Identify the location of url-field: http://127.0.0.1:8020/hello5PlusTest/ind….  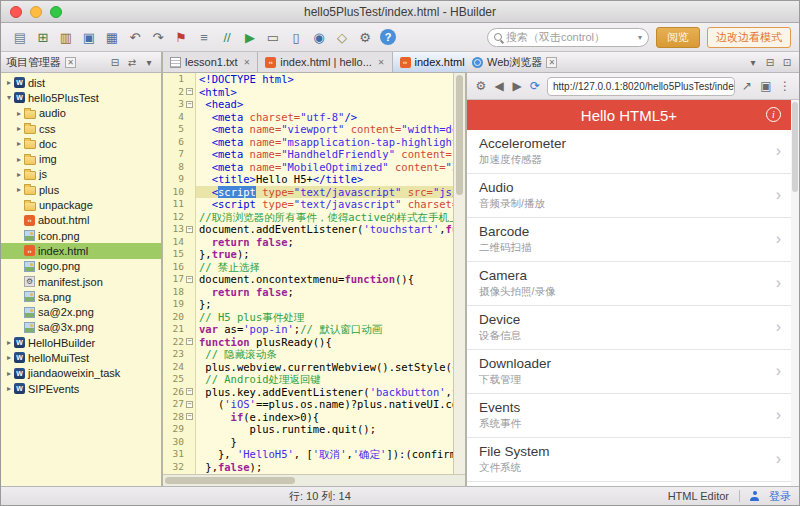
(641, 86).